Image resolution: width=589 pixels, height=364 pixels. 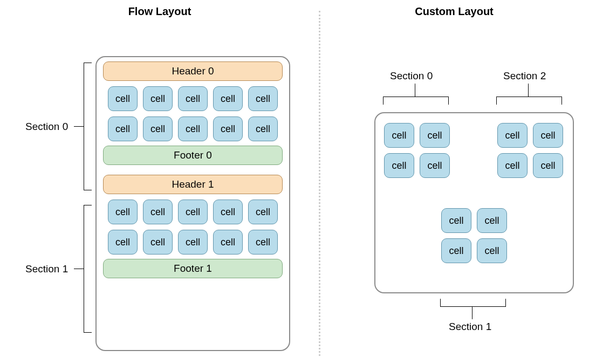 What do you see at coordinates (160, 12) in the screenshot?
I see `flow-layout-title: Flow Layout` at bounding box center [160, 12].